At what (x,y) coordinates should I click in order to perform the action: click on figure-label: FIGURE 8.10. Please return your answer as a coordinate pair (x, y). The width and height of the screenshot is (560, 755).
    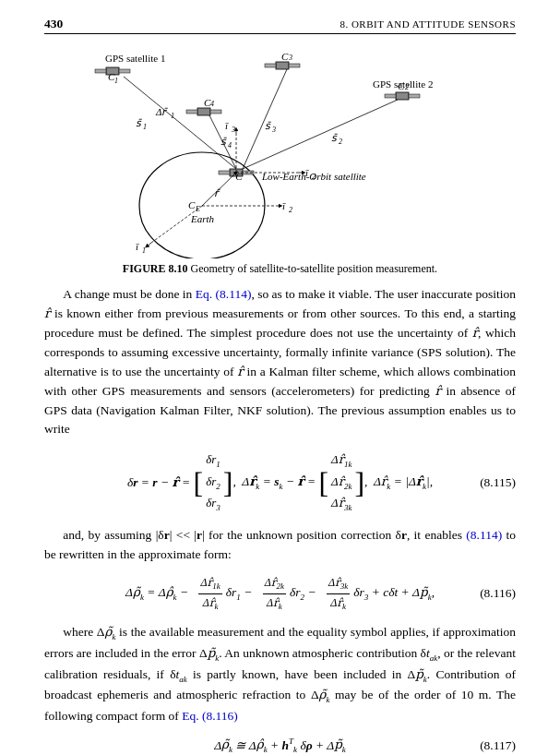
    Looking at the image, I should click on (155, 269).